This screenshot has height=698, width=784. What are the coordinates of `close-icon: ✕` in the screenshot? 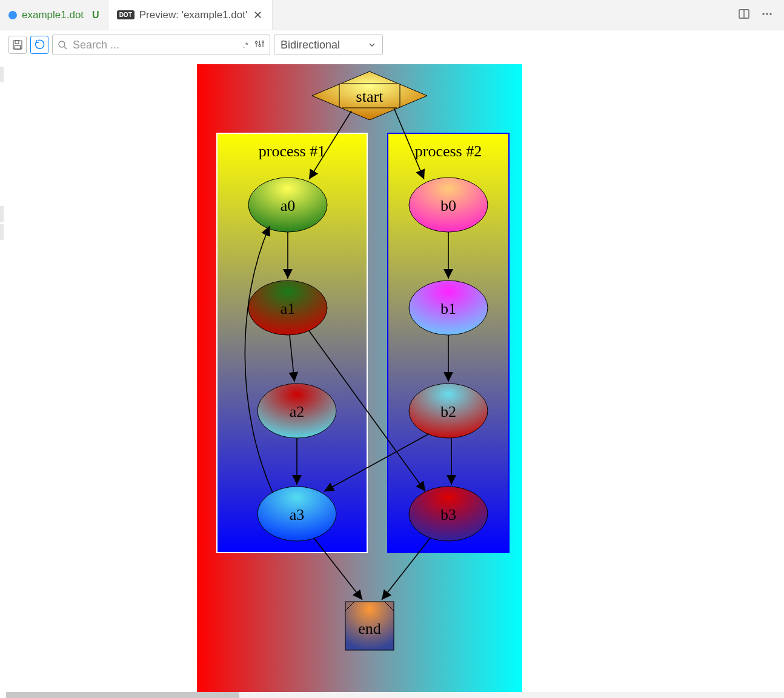 It's located at (258, 15).